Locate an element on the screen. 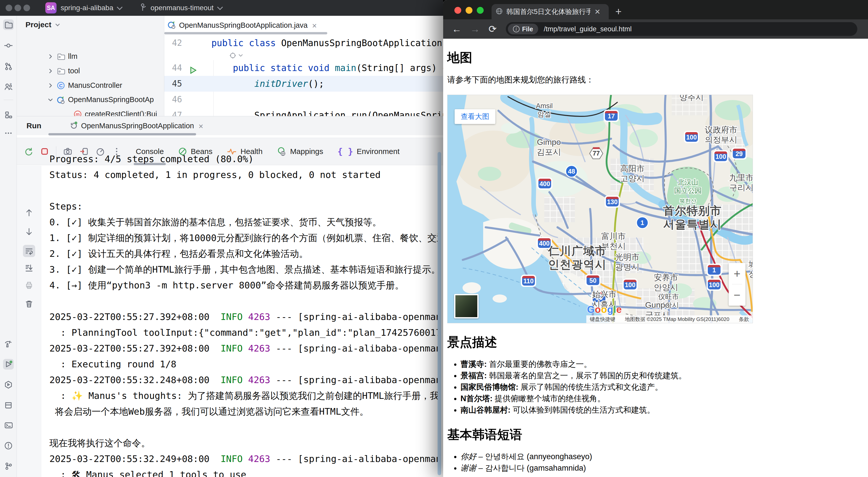  tree-item-tool: tool is located at coordinates (91, 71).